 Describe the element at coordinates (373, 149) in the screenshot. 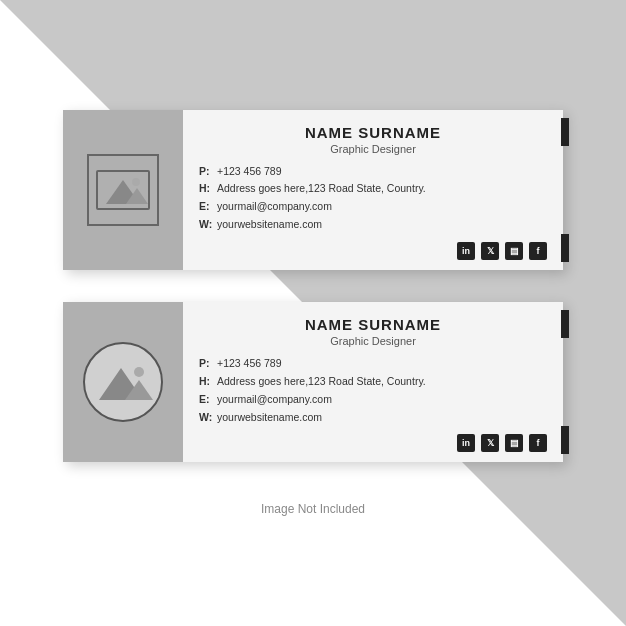

I see `card-1-title: Graphic Designer` at that location.